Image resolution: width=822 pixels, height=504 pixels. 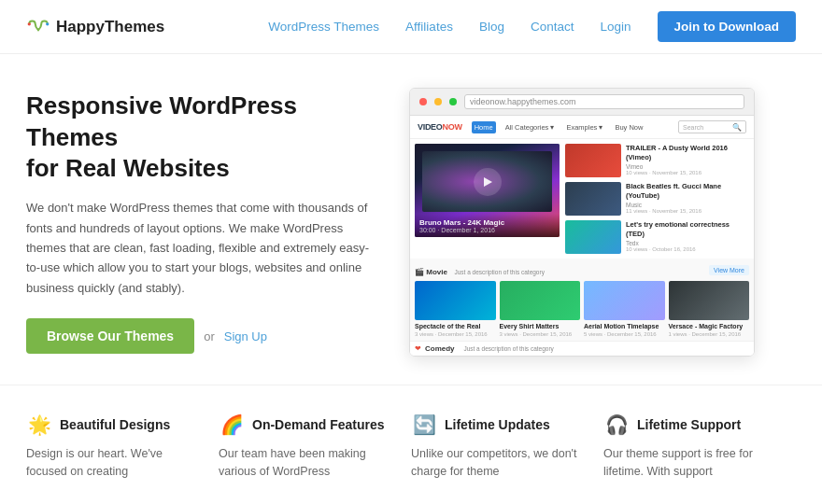 I want to click on side-title-3: Let's try emotional correctness (TED), so click(x=687, y=230).